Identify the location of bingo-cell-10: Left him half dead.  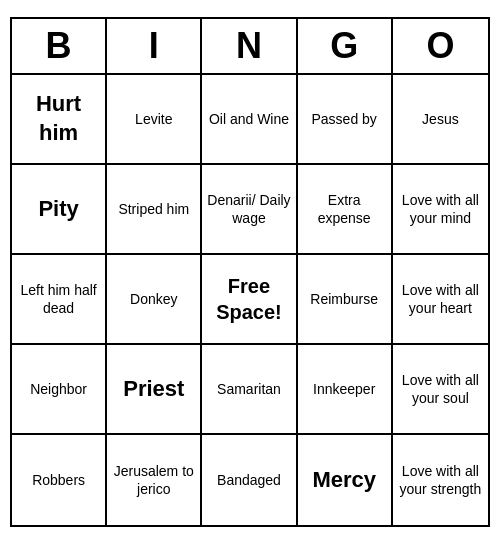
(60, 300).